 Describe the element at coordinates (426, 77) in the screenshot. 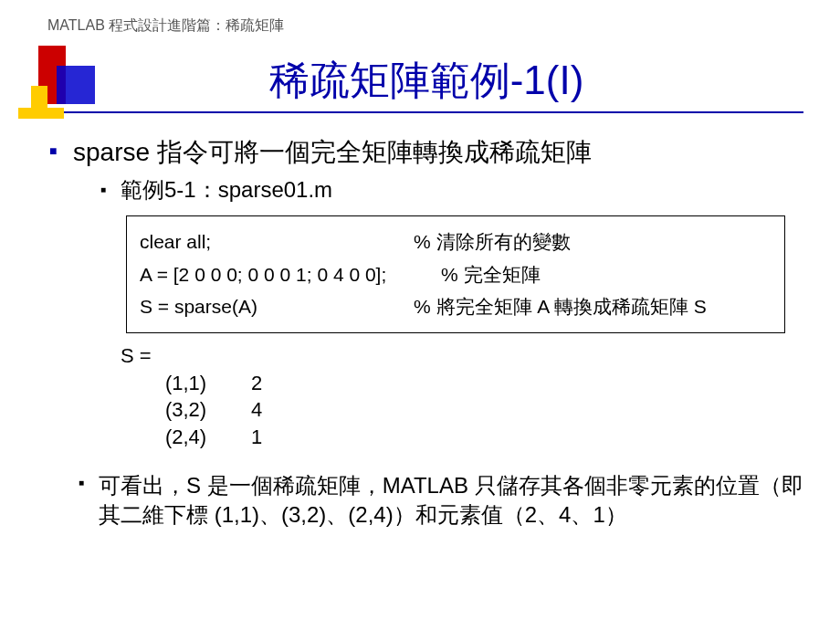

I see `slide-title: 稀疏矩陣範例-1(I)` at that location.